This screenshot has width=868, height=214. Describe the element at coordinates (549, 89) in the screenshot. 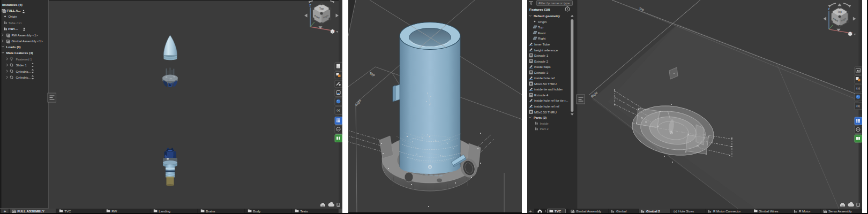

I see `svg-text: inside tie rod holder` at that location.